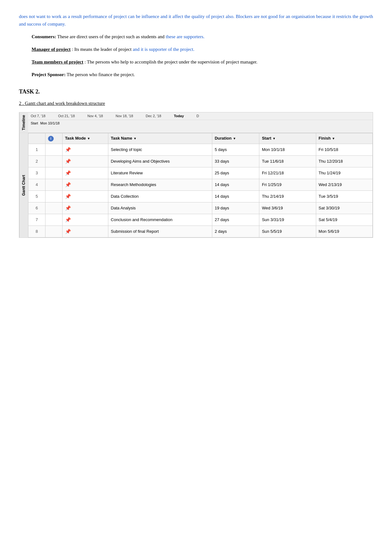 This screenshot has width=392, height=554. I want to click on row-num: 1, so click(37, 150).